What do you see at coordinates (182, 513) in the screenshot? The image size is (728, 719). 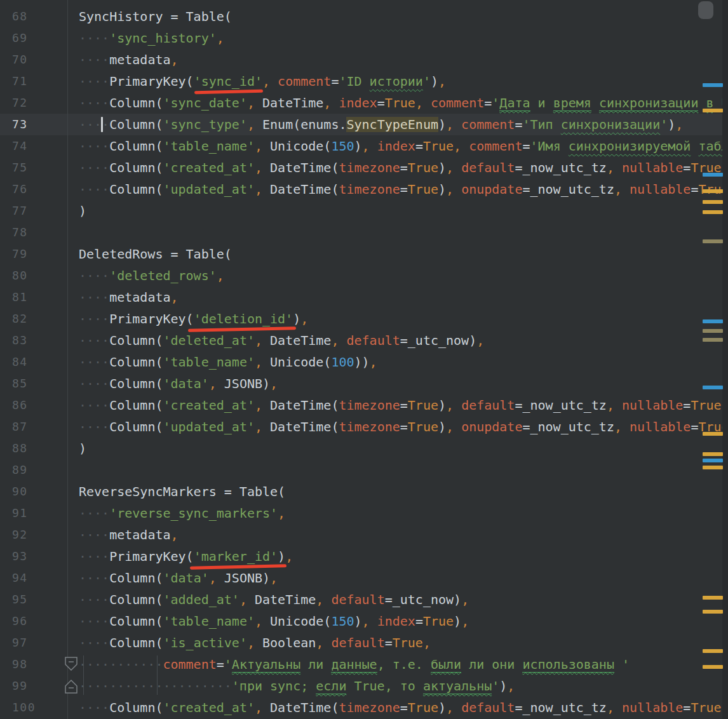 I see `code-line: ····'reverse_sync_markers',` at bounding box center [182, 513].